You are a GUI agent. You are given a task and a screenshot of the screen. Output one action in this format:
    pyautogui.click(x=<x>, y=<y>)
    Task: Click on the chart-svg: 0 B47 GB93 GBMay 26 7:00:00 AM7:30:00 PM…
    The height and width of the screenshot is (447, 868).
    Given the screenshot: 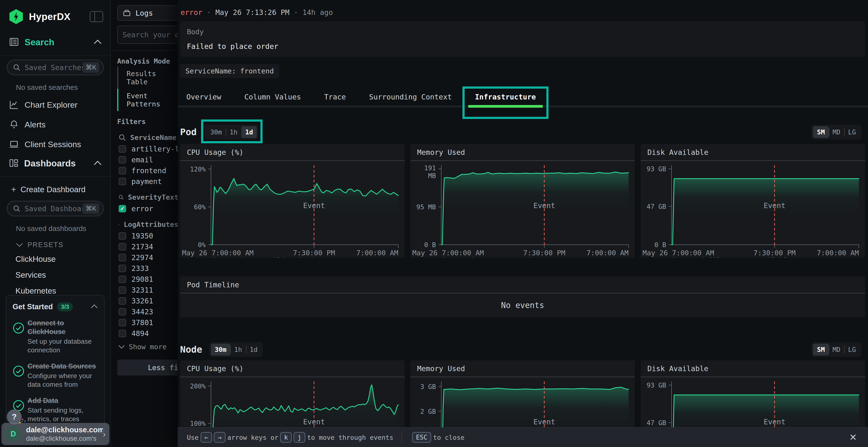 What is the action you would take?
    pyautogui.click(x=753, y=209)
    